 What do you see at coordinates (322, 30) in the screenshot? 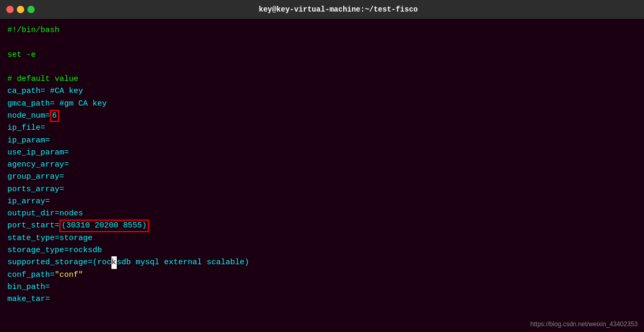
I see `line-shebang: #!/bin/bash` at bounding box center [322, 30].